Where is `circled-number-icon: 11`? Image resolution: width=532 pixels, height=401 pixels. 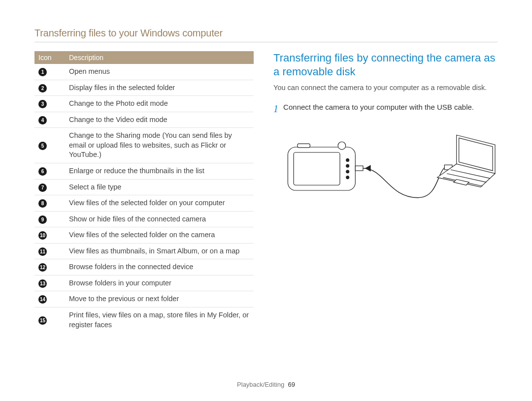
circled-number-icon: 11 is located at coordinates (42, 252).